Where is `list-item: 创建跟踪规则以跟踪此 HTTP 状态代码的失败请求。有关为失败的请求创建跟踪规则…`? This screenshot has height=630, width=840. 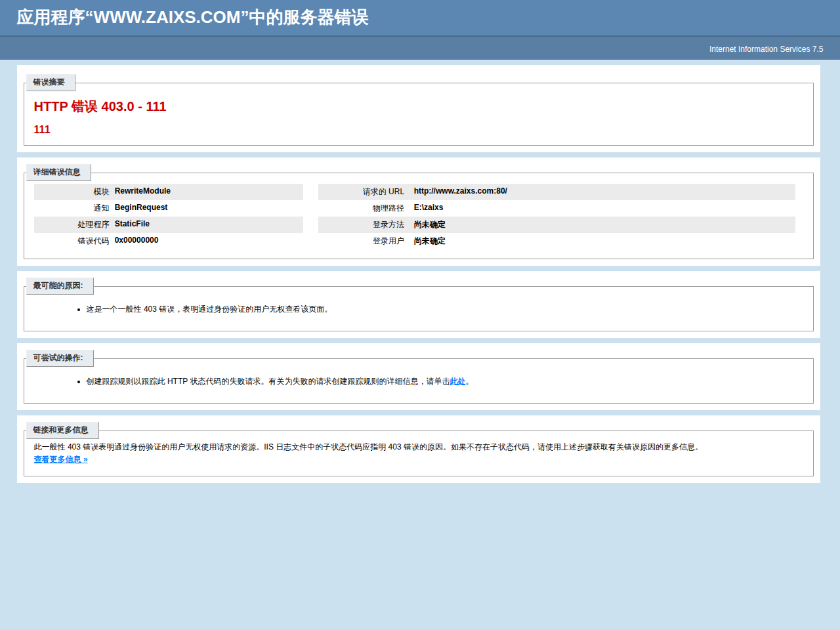
list-item: 创建跟踪规则以跟踪此 HTTP 状态代码的失败请求。有关为失败的请求创建跟踪规则… is located at coordinates (445, 382).